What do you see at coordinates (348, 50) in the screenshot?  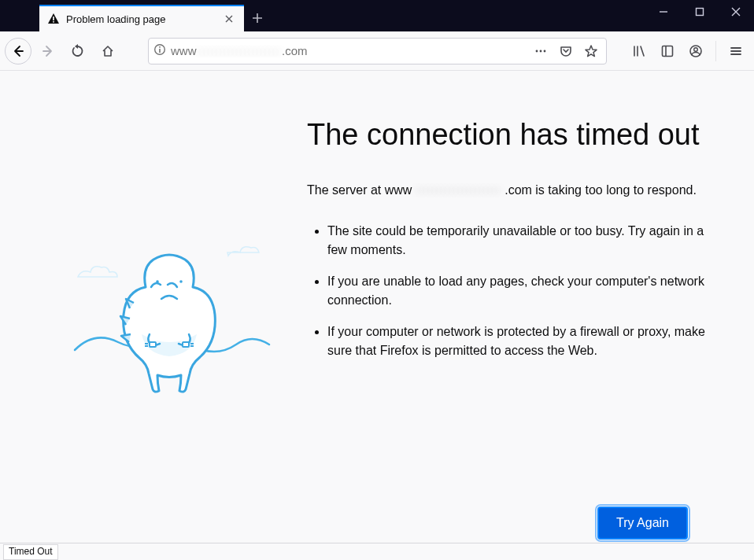 I see `address-bar-text: www·····················.com` at bounding box center [348, 50].